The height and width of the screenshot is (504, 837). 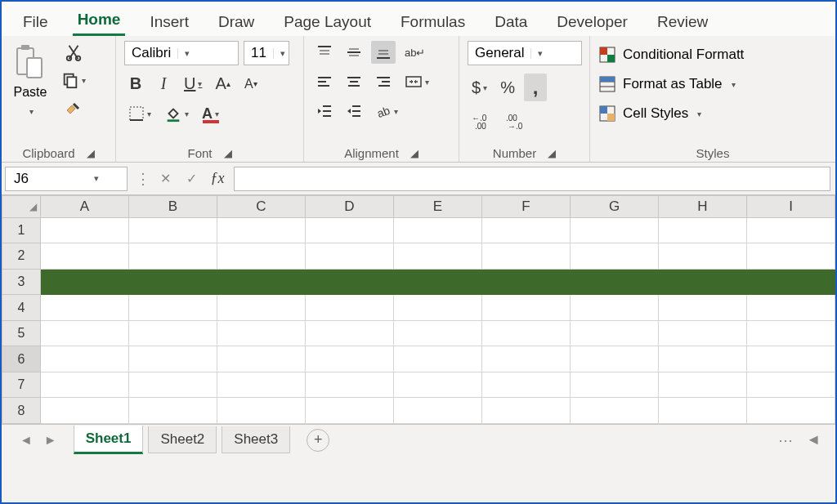 I want to click on italic-button: I, so click(x=163, y=83).